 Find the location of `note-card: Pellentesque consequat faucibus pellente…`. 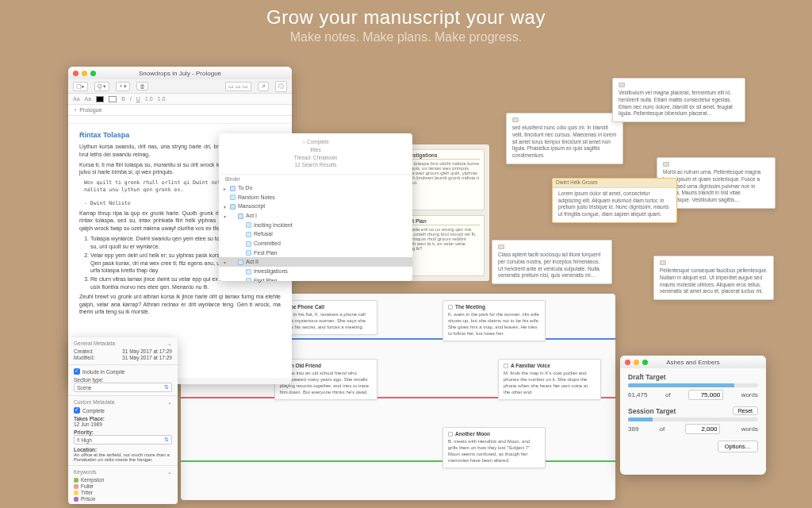

note-card: Pellentesque consequat faucibus pellente… is located at coordinates (714, 278).